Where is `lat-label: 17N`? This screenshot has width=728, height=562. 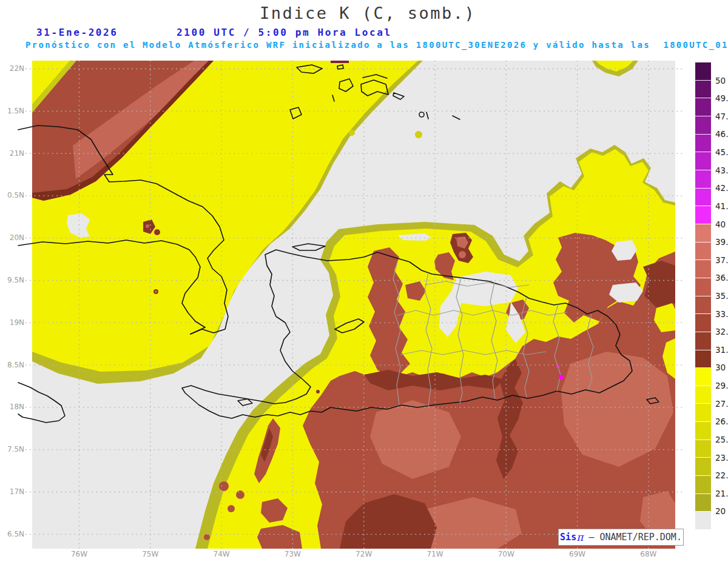
lat-label: 17N is located at coordinates (13, 492).